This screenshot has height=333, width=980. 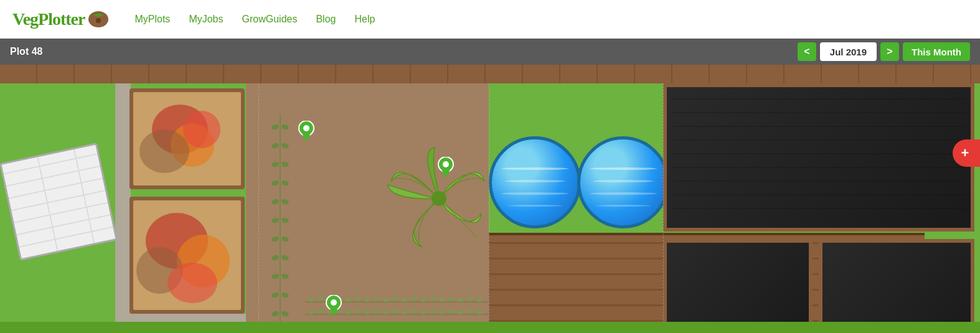 What do you see at coordinates (490, 52) in the screenshot?
I see `toolbar: Plot 48 < Jul 2019 > This Month` at bounding box center [490, 52].